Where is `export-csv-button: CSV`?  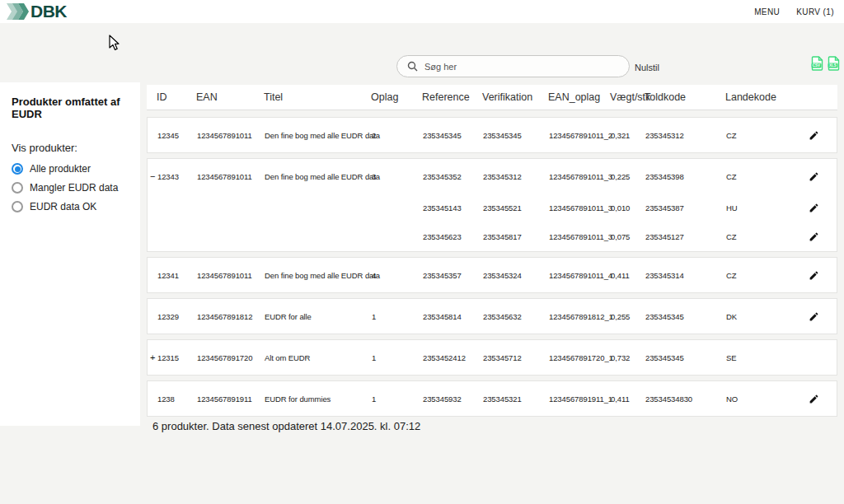 export-csv-button: CSV is located at coordinates (818, 63).